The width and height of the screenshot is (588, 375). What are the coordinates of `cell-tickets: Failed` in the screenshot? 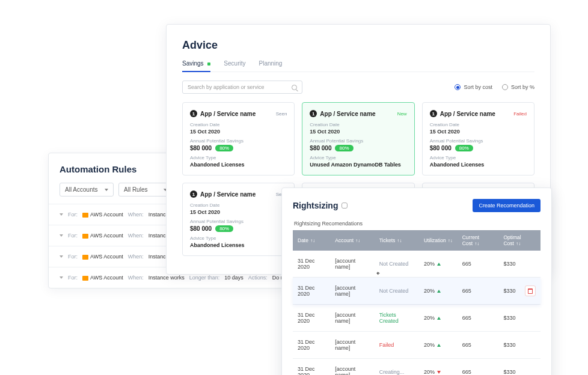 It's located at (397, 345).